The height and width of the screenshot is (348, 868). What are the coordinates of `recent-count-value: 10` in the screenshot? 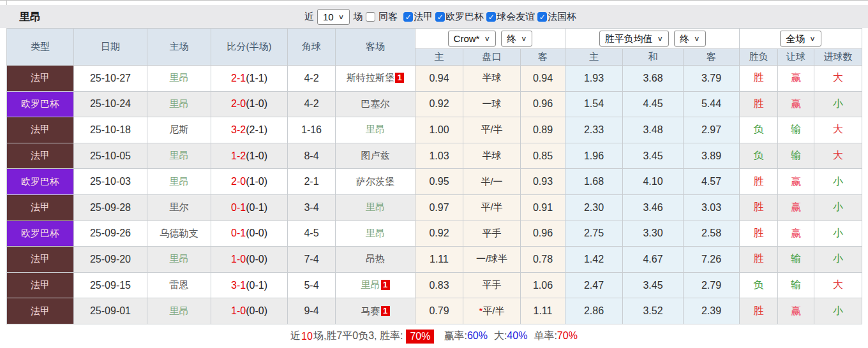 It's located at (328, 17).